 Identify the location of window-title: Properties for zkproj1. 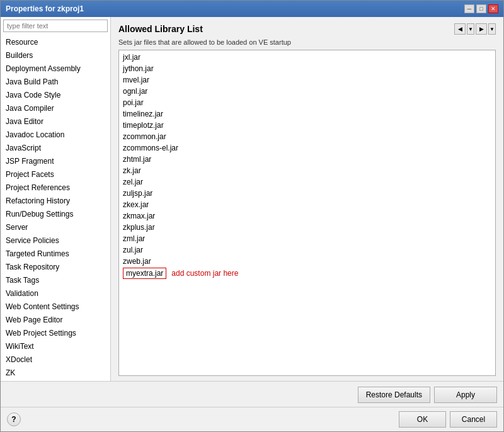
(45, 9).